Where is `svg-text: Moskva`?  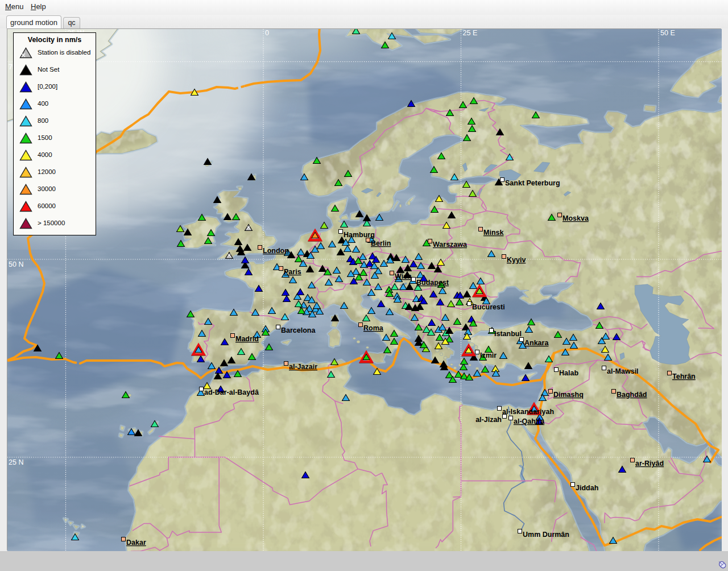 svg-text: Moskva is located at coordinates (576, 218).